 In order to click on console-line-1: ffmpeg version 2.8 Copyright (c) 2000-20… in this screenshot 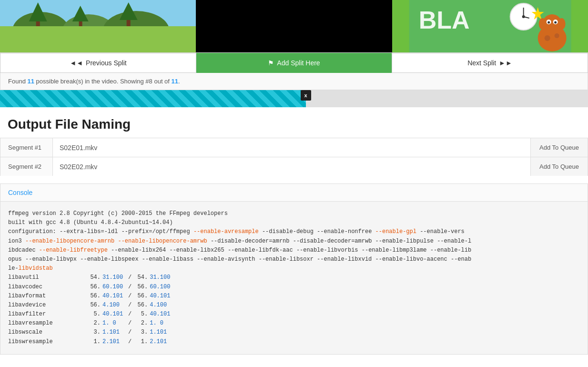, I will do `click(294, 214)`.